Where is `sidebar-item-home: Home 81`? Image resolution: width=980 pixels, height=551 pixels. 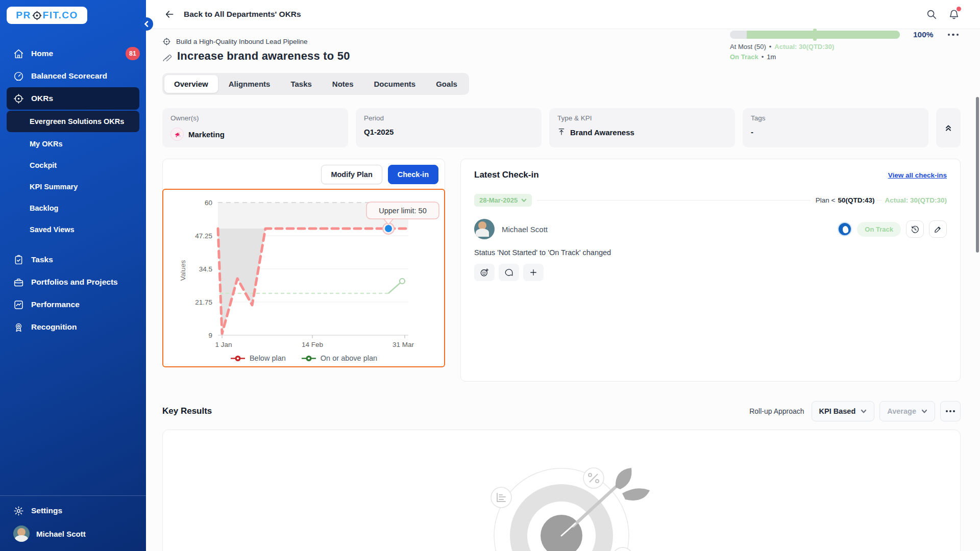 sidebar-item-home: Home 81 is located at coordinates (73, 54).